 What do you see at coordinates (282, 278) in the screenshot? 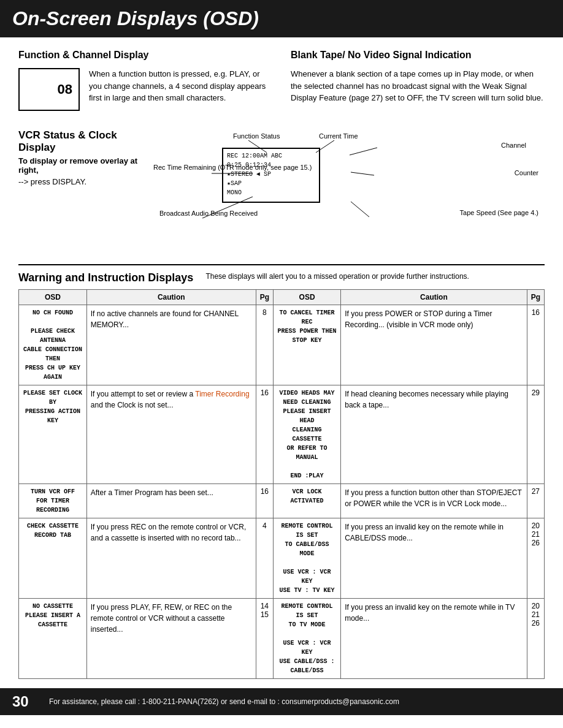
I see `warning-header: Warning and Instruction Displays These d…` at bounding box center [282, 278].